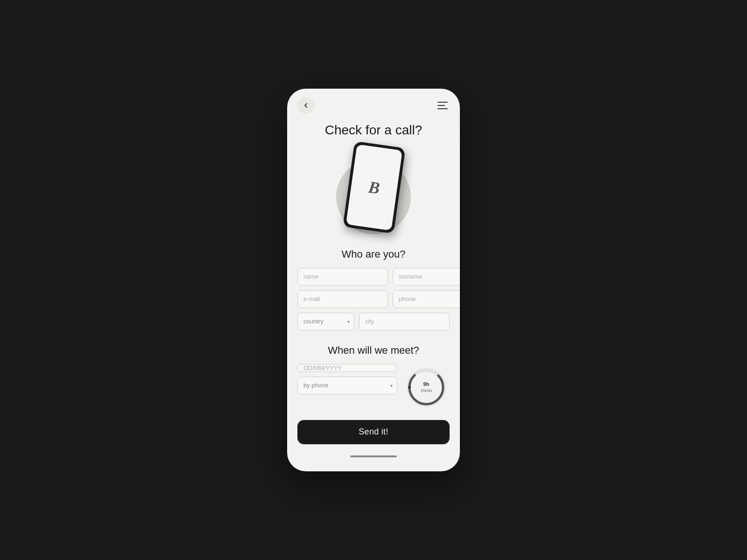 This screenshot has height=560, width=747. I want to click on menu-icon-line3, so click(443, 109).